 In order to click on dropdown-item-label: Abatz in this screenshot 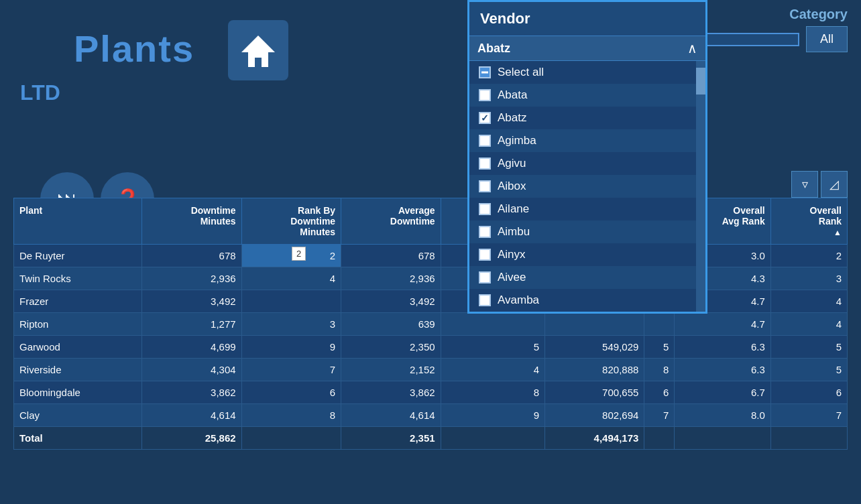, I will do `click(512, 118)`.